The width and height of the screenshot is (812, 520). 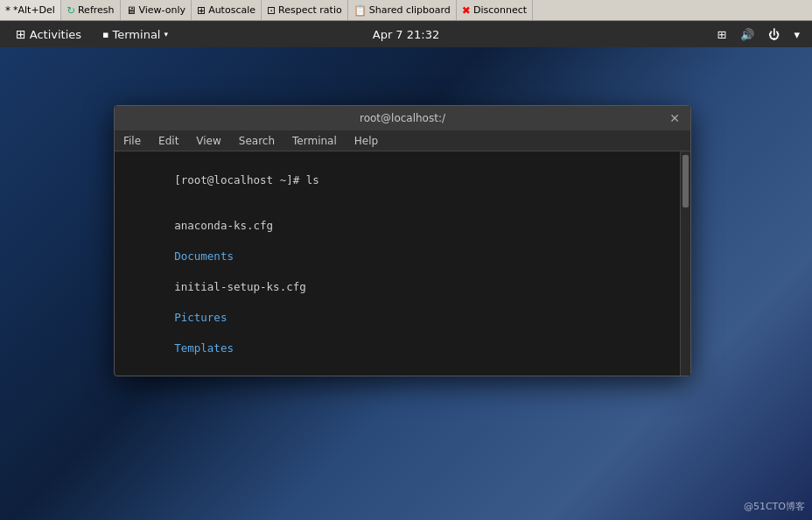 What do you see at coordinates (402, 141) in the screenshot?
I see `terminal-menubar: File Edit View Search Terminal Help` at bounding box center [402, 141].